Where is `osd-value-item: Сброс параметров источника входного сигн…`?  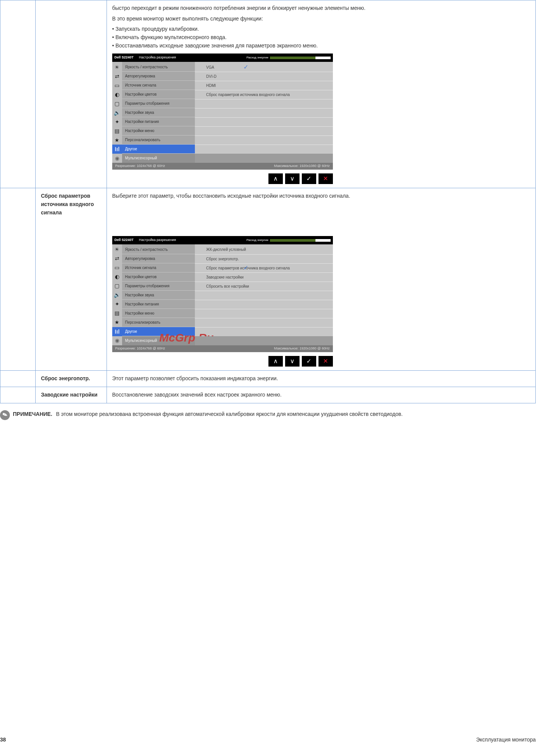 osd-value-item: Сброс параметров источника входного сигн… is located at coordinates (264, 94).